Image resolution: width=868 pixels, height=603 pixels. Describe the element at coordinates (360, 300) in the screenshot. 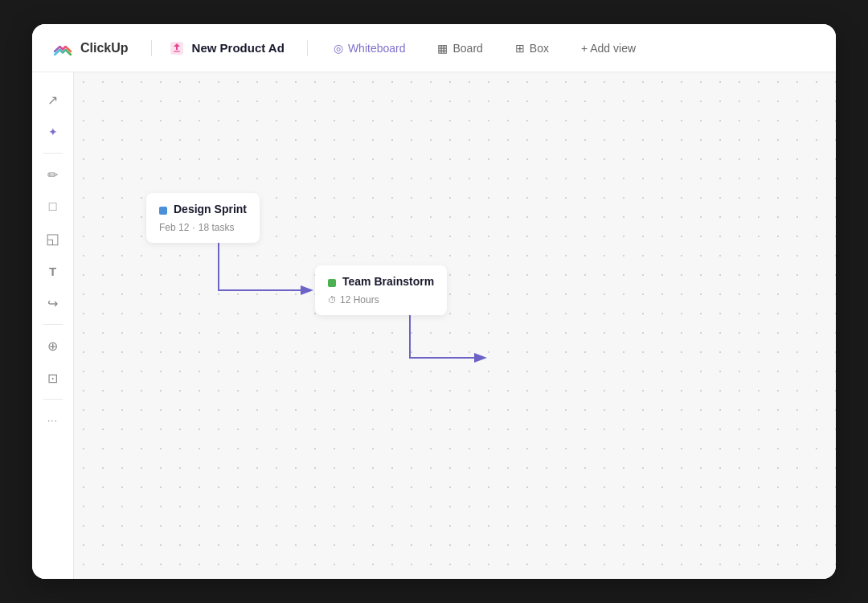

I see `team-brainstorm-hours: 12 Hours` at that location.